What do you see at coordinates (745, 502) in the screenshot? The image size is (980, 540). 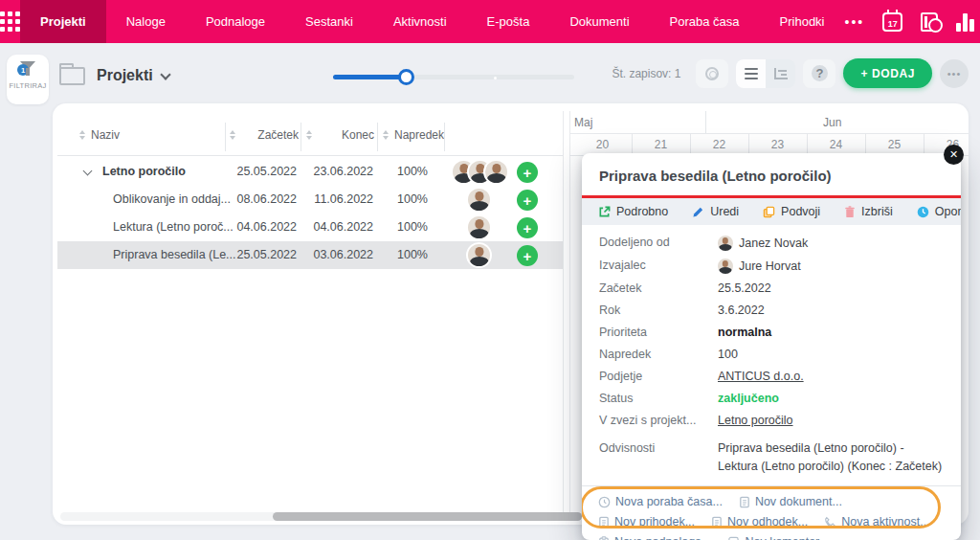 I see `document-icon` at bounding box center [745, 502].